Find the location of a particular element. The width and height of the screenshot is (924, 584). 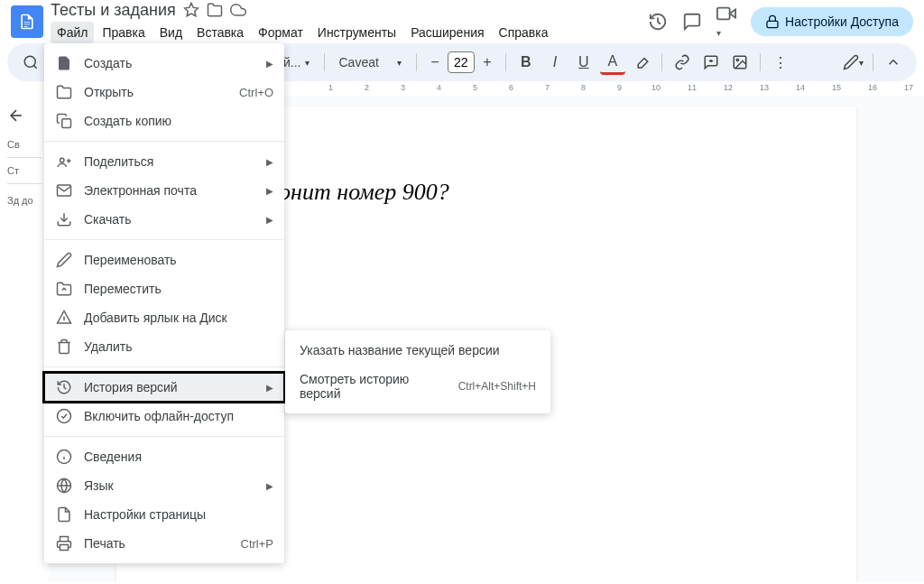

page-setup-icon is located at coordinates (64, 514).